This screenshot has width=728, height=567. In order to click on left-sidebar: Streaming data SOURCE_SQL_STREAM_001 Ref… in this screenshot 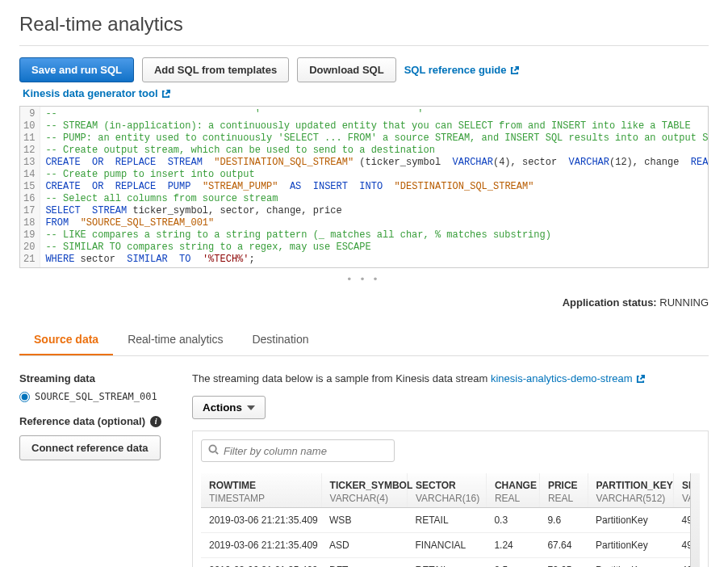, I will do `click(96, 417)`.